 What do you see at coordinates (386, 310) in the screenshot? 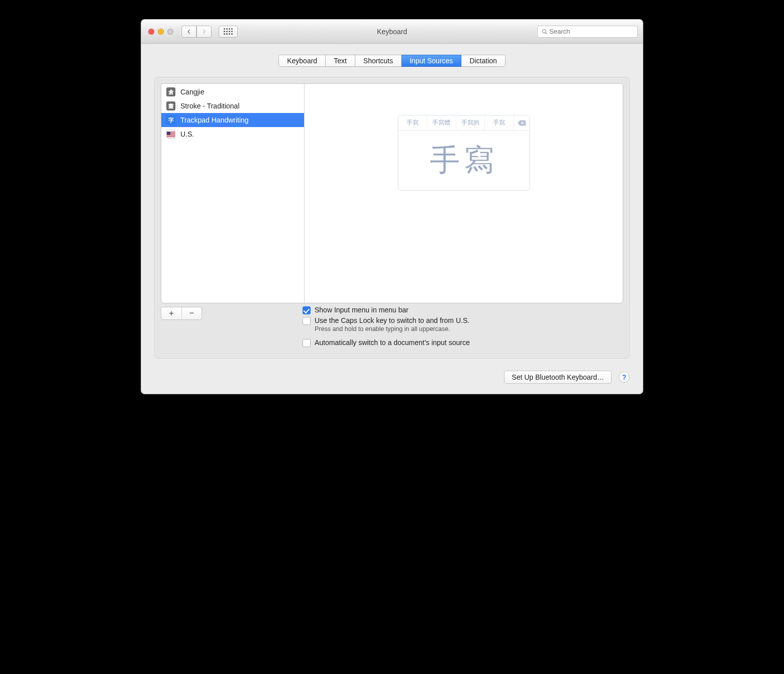
I see `option-show-input-menu: Show Input menu in menu bar` at bounding box center [386, 310].